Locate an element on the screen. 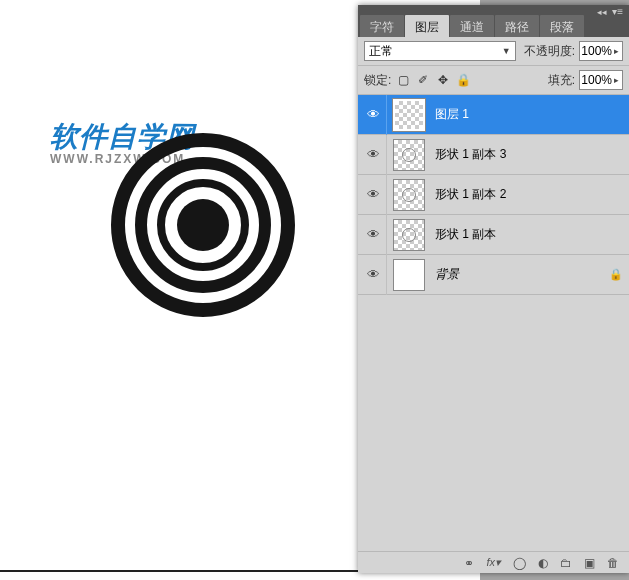 This screenshot has width=629, height=580. lock-transparent-icon: ▢ is located at coordinates (403, 80).